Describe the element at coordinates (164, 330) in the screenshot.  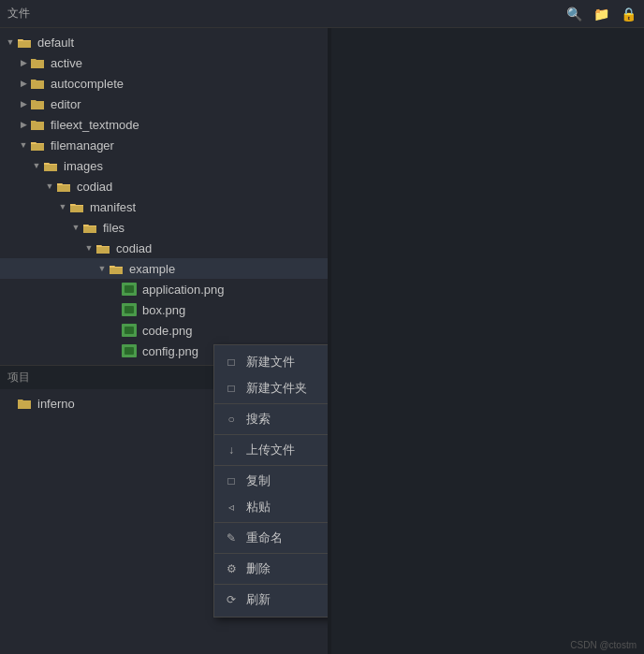
I see `tree-item-code-png: code.png` at that location.